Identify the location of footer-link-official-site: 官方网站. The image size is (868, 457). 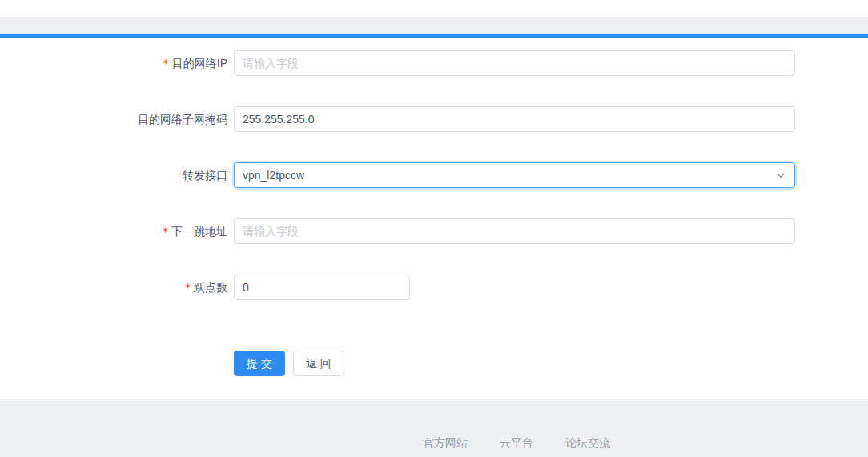
(445, 443).